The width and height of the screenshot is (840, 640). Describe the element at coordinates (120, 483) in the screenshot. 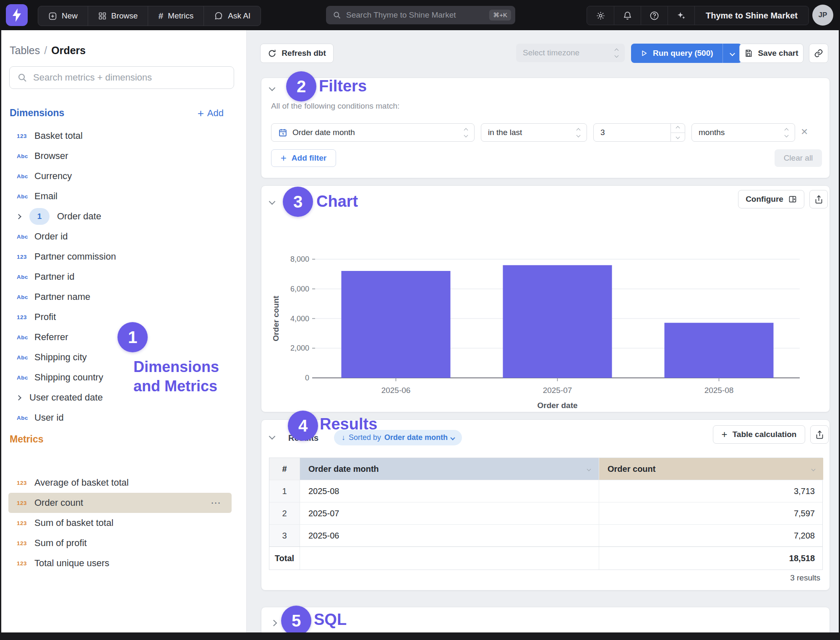

I see `field-row-average-of-basket-total: 123Average of basket total` at that location.